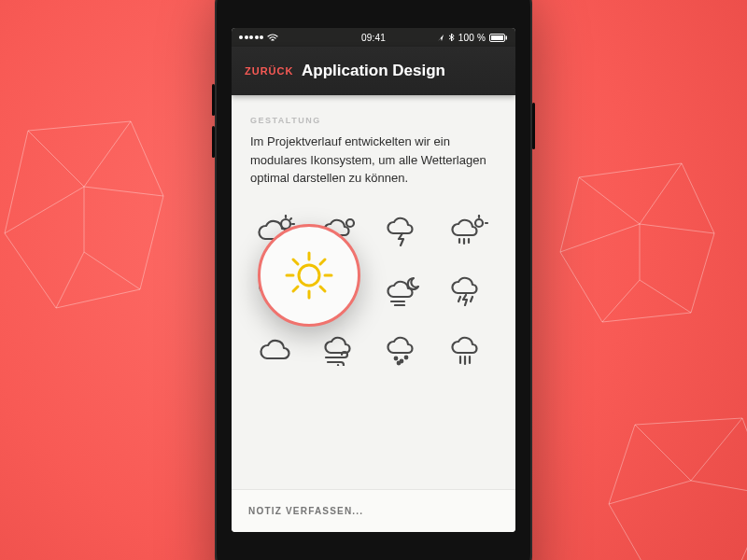 The width and height of the screenshot is (747, 560). What do you see at coordinates (374, 71) in the screenshot?
I see `page-title: Application Design` at bounding box center [374, 71].